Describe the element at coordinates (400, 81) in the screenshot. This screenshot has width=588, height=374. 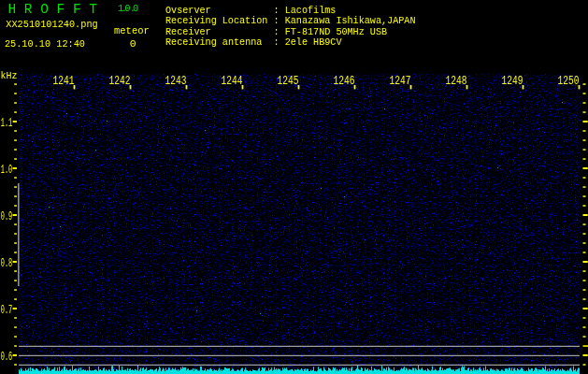
I see `svg-text: 1247` at that location.